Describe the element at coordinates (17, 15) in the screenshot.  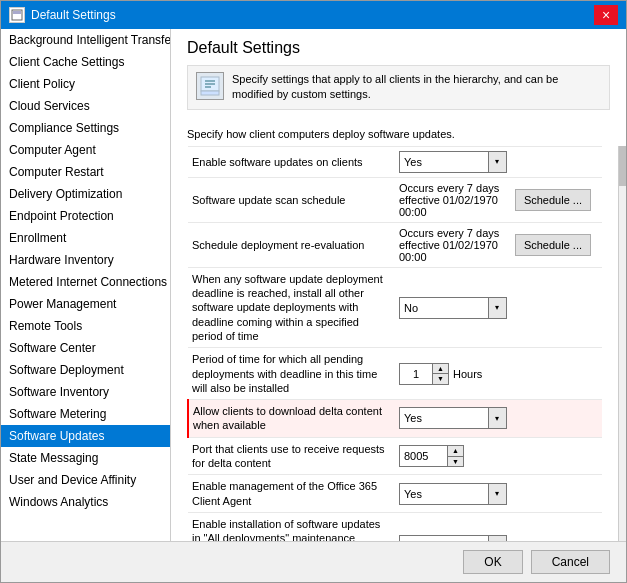
I see `window-icon` at that location.